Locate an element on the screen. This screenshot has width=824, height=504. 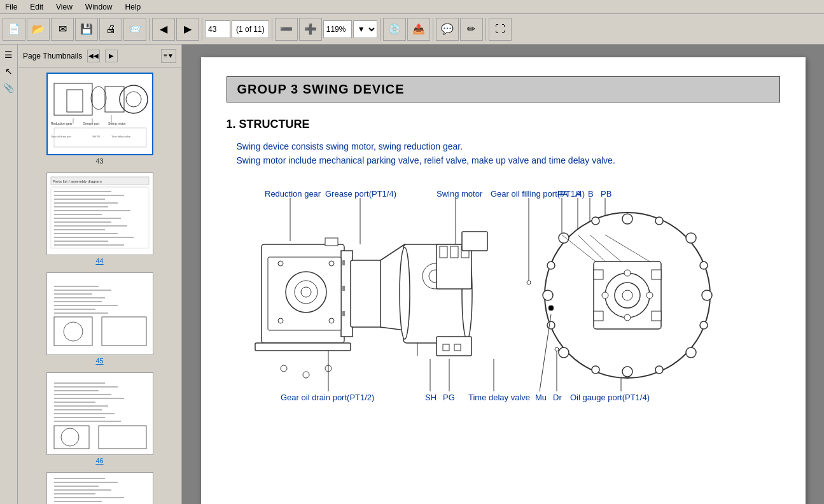
markup-button: ✏ is located at coordinates (471, 29).